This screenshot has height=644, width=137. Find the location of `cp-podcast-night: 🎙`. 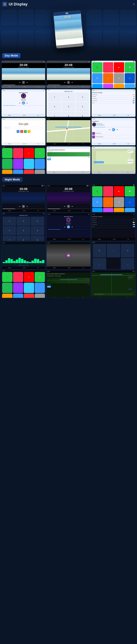

cp-podcast-night: 🎙 is located at coordinates (18, 288).